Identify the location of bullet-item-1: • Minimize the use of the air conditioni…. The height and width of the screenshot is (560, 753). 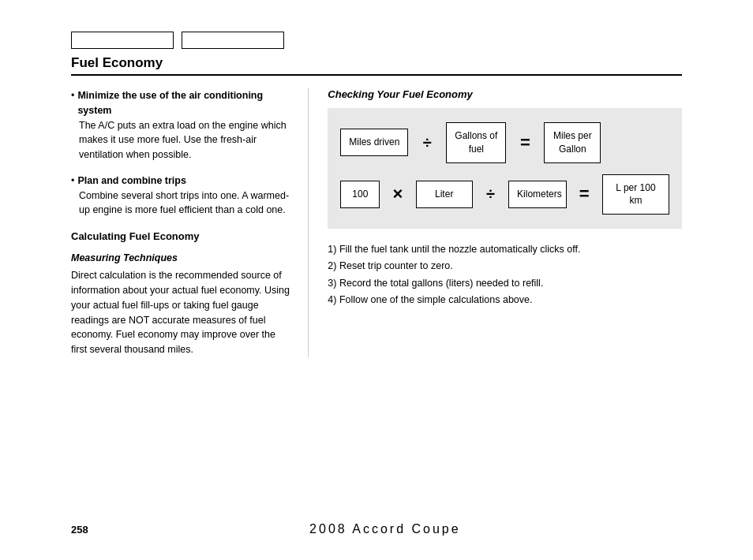
(182, 125).